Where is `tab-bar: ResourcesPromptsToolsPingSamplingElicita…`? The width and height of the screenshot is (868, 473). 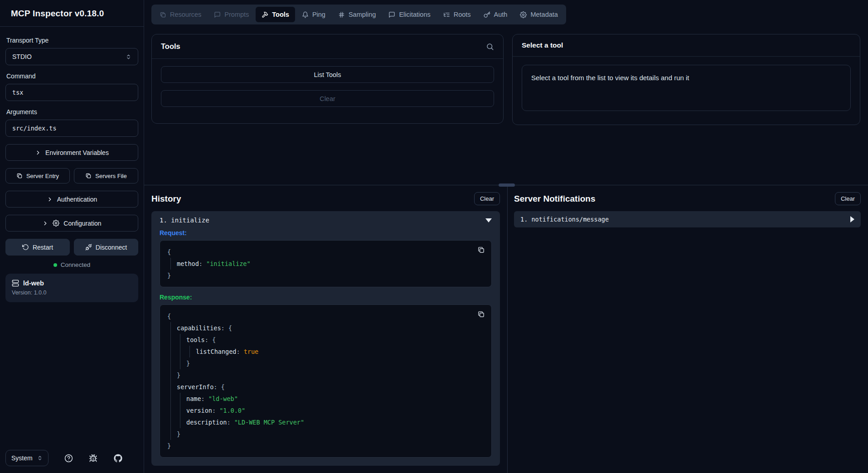
tab-bar: ResourcesPromptsToolsPingSamplingElicita… is located at coordinates (359, 14).